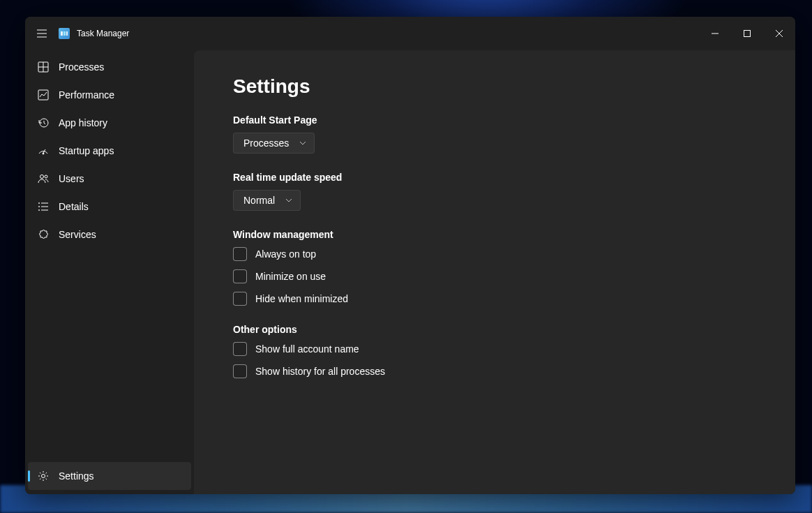  Describe the element at coordinates (110, 179) in the screenshot. I see `sidebar-item-users: Users` at that location.